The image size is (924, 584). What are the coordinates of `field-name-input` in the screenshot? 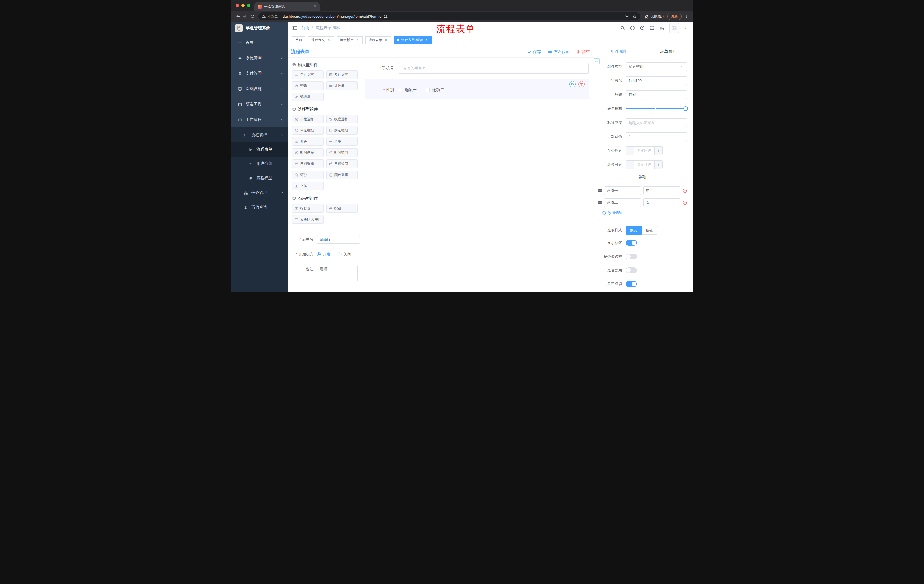 It's located at (656, 81).